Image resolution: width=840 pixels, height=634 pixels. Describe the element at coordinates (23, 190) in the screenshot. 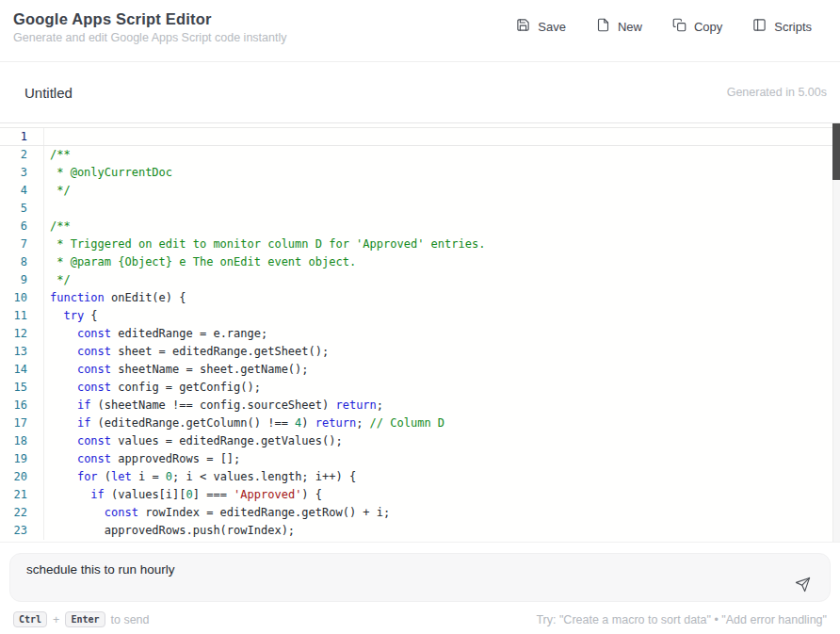

I see `line-number: 4` at that location.